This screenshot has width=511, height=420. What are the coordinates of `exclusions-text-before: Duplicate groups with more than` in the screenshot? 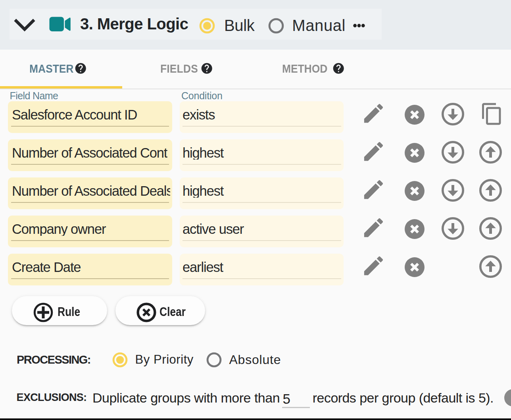 It's located at (186, 398).